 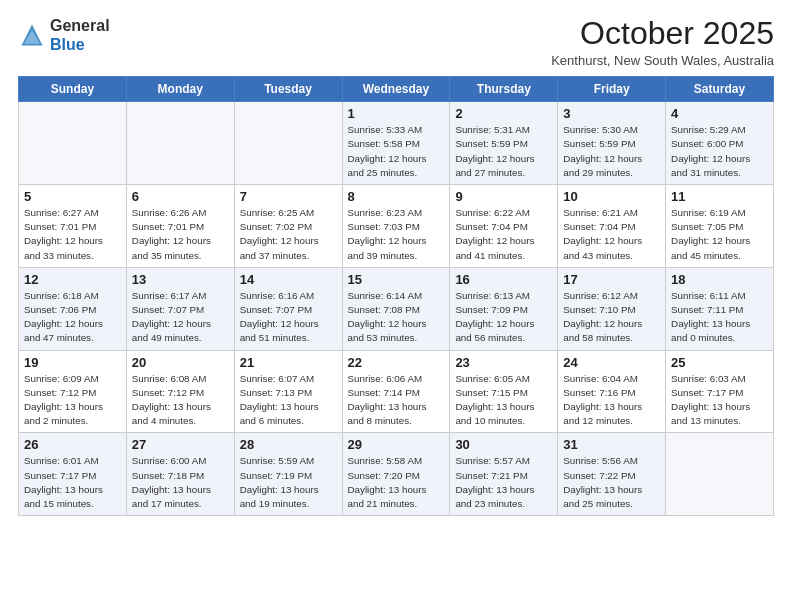 I want to click on calendar-cell: 27Sunrise: 6:00 AM Sunset: 7:18 PM Dayli…, so click(x=180, y=474).